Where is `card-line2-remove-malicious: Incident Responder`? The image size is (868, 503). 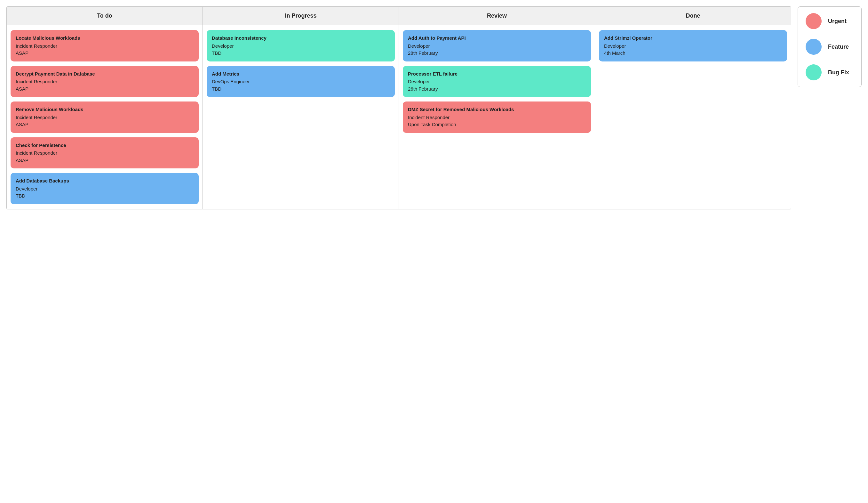
card-line2-remove-malicious: Incident Responder is located at coordinates (105, 118).